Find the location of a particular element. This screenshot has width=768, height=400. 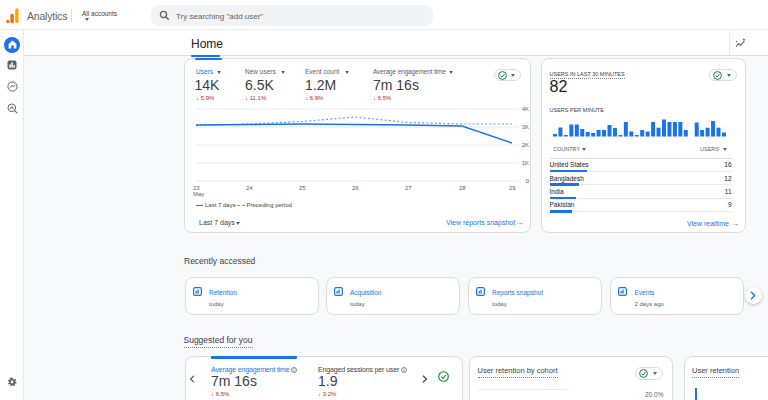

svg-text: 28 is located at coordinates (462, 188).